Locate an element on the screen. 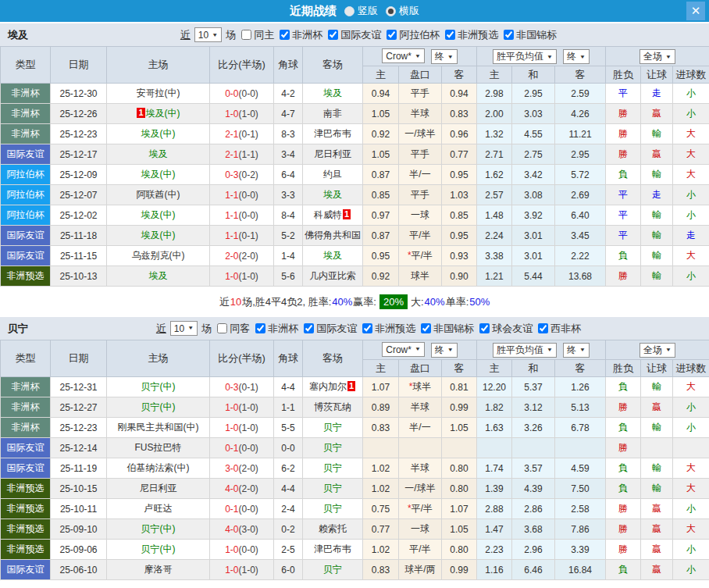 This screenshot has height=588, width=709. match-row: 阿拉伯杯25-12-02埃及(中)1-1(0-0)8-4科威特10.97一球0.… is located at coordinates (354, 216).